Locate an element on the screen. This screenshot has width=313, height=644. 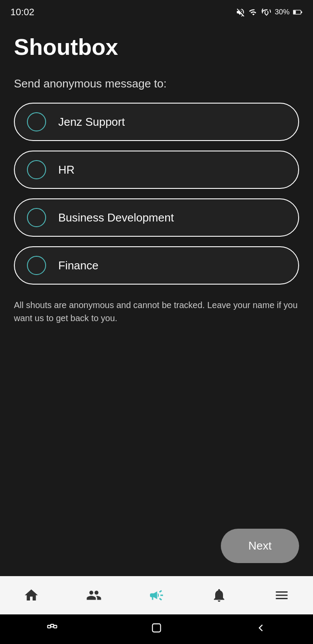
signal-icon is located at coordinates (266, 12).